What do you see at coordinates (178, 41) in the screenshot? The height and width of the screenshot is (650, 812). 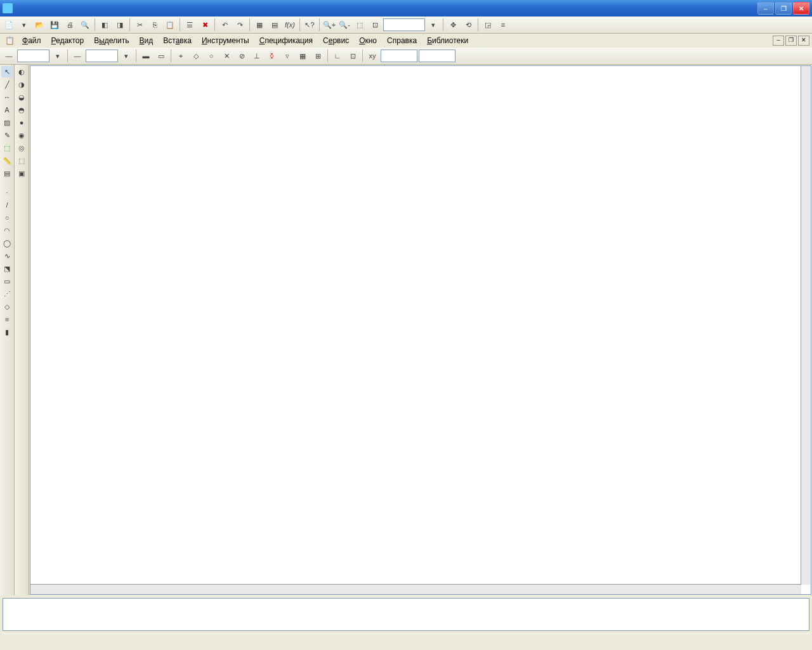 I see `menu-insert: Вставка` at bounding box center [178, 41].